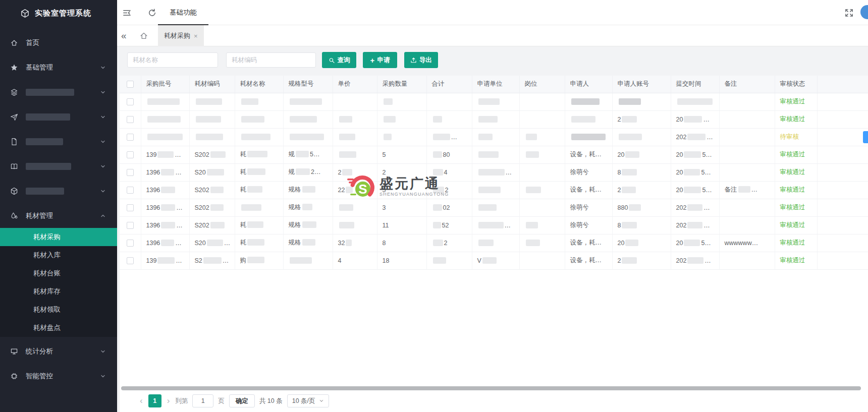 This screenshot has height=412, width=868. What do you see at coordinates (59, 310) in the screenshot?
I see `sidebar-subitem-consumable-claim: 耗材领取` at bounding box center [59, 310].